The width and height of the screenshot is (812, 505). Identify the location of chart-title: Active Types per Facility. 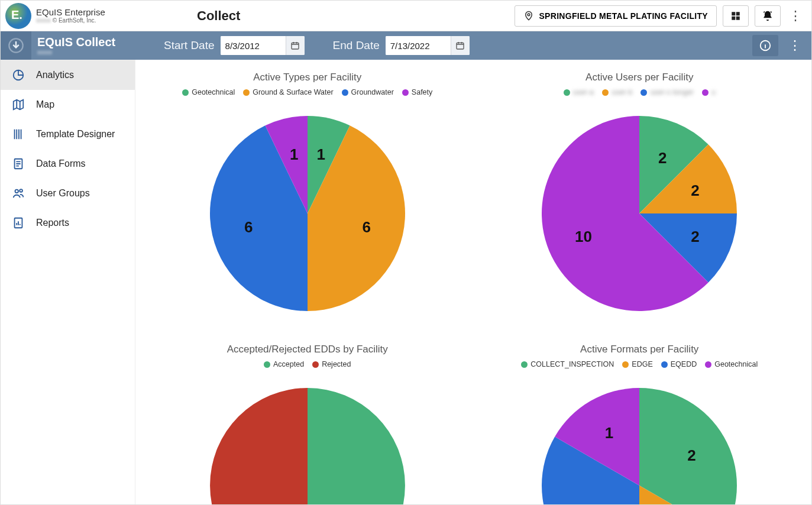
(308, 77).